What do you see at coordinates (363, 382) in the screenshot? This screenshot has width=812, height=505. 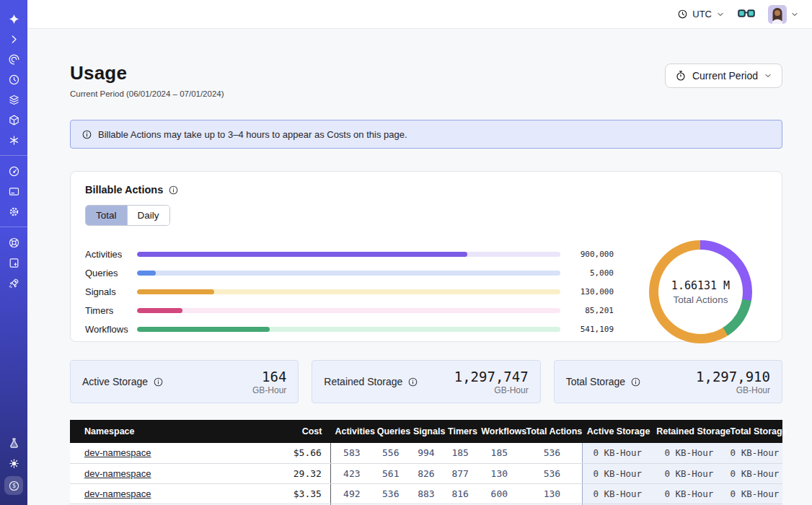 I see `storage-card-label: Retained Storage` at bounding box center [363, 382].